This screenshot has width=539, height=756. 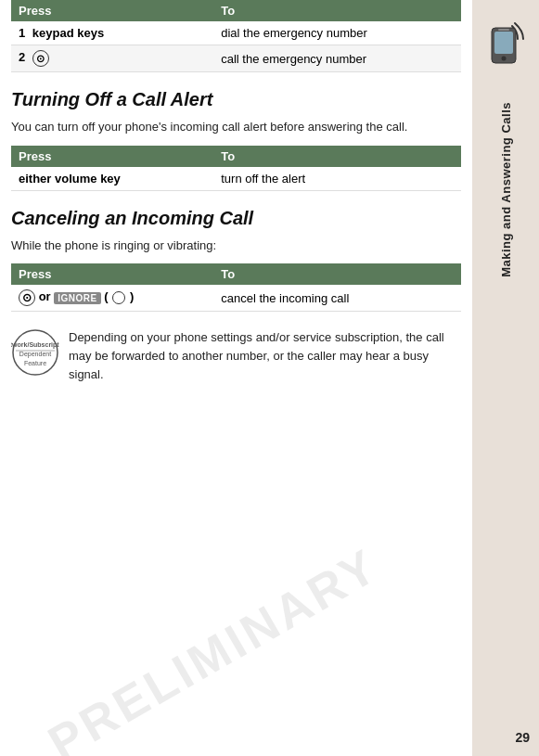 What do you see at coordinates (119, 298) in the screenshot?
I see `soft-key-icon` at bounding box center [119, 298].